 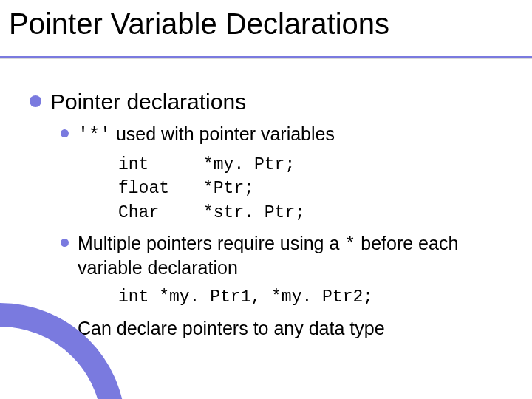 I want to click on code-type: Char, so click(x=161, y=213).